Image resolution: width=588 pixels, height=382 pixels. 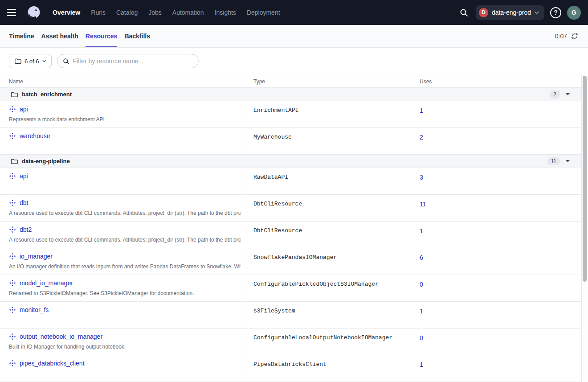 What do you see at coordinates (554, 161) in the screenshot?
I see `group-count-badge: 11` at bounding box center [554, 161].